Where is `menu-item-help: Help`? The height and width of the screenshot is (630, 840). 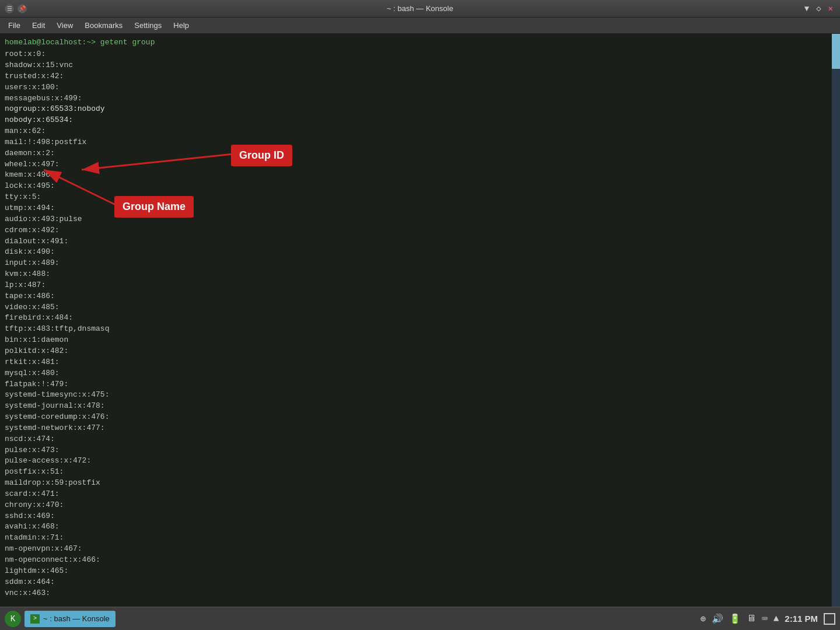 menu-item-help: Help is located at coordinates (181, 26).